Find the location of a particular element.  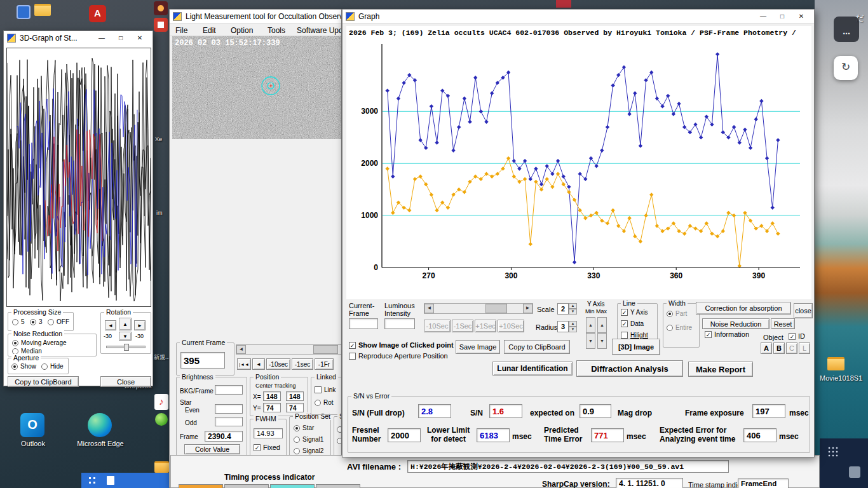

rotate-down-button: ▼ is located at coordinates (125, 336).